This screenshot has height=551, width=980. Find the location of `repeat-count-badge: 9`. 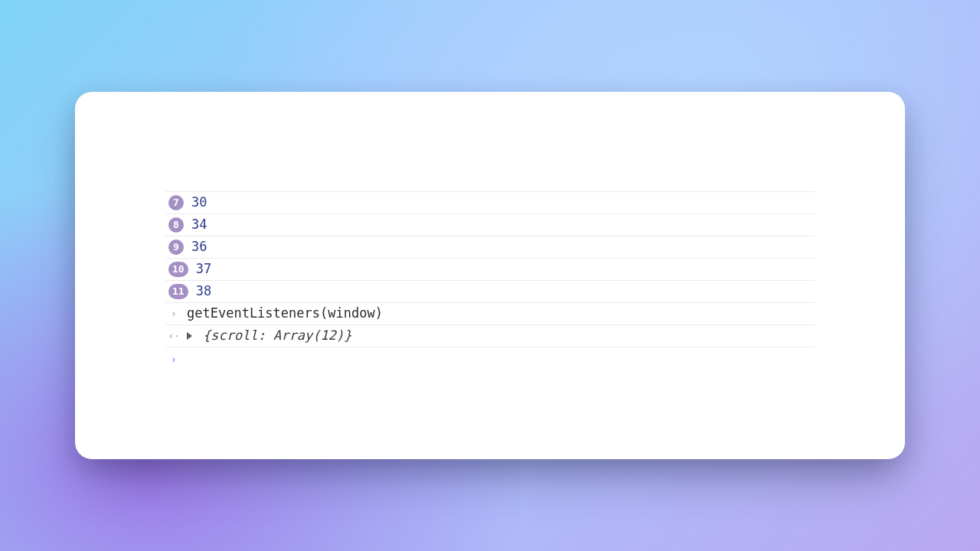

repeat-count-badge: 9 is located at coordinates (176, 247).